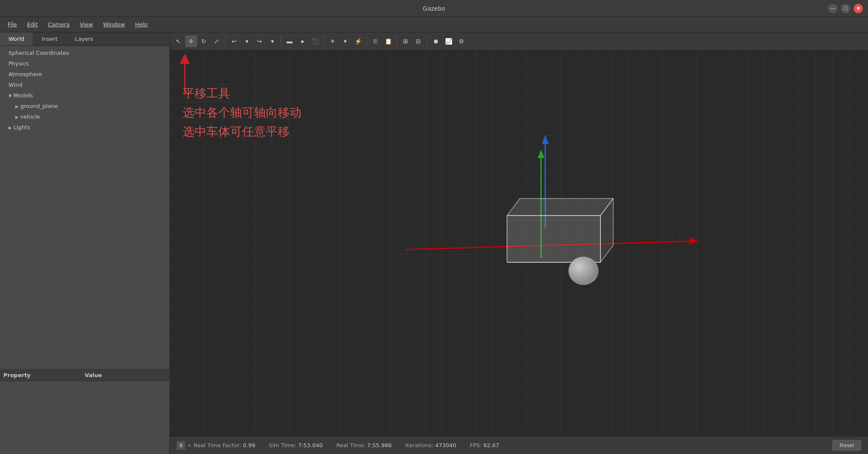 The height and width of the screenshot is (454, 868). Describe the element at coordinates (436, 41) in the screenshot. I see `toolbar-record: ⏺` at that location.